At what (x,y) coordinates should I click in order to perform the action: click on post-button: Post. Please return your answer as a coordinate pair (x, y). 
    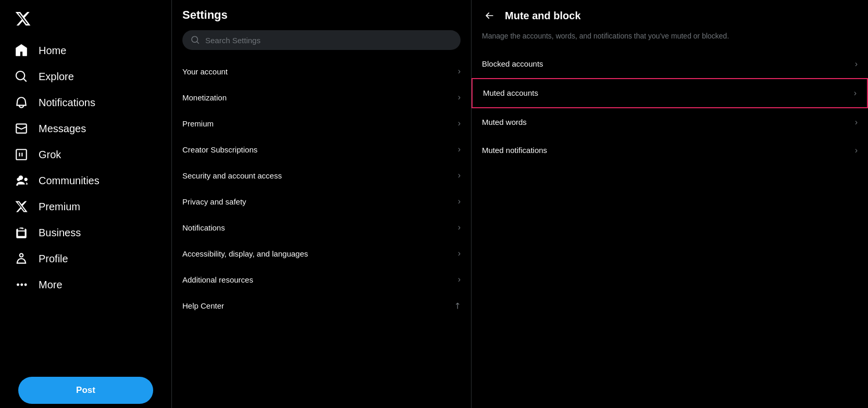
    Looking at the image, I should click on (85, 390).